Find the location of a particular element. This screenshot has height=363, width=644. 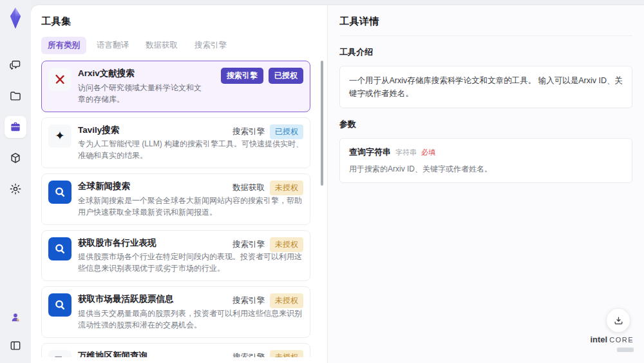

stock-sector-icon is located at coordinates (60, 249).